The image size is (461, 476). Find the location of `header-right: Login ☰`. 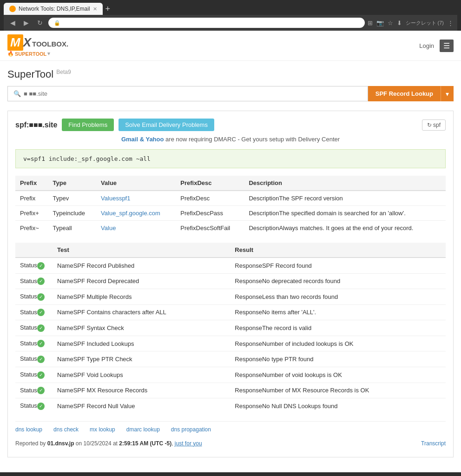

header-right: Login ☰ is located at coordinates (436, 46).